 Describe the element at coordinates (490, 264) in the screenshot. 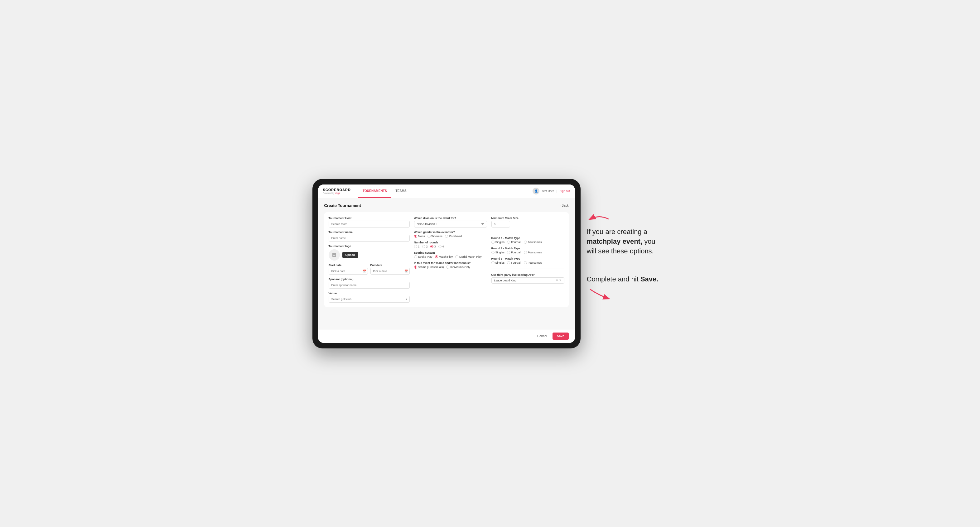

I see `outer-wrapper: SCOREBOARD Powered by clippi TOURNAMENTS…` at that location.